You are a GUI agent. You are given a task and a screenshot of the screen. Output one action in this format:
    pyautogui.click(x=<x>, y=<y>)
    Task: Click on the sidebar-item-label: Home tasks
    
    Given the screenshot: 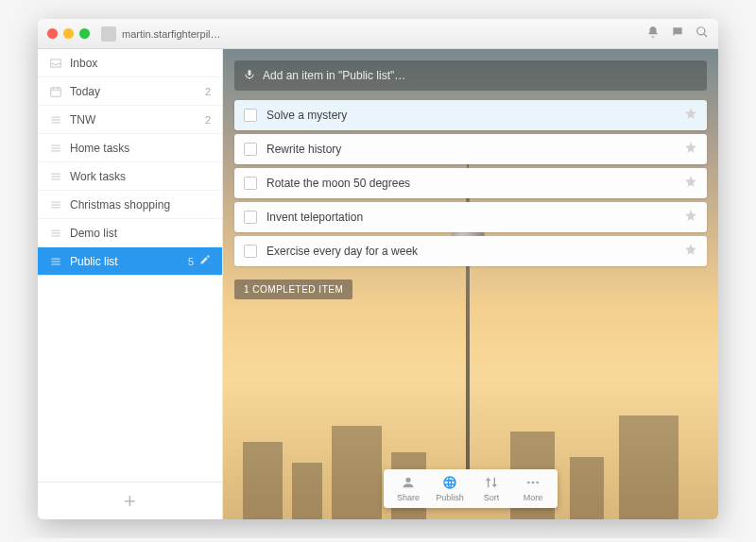 What is the action you would take?
    pyautogui.click(x=138, y=148)
    